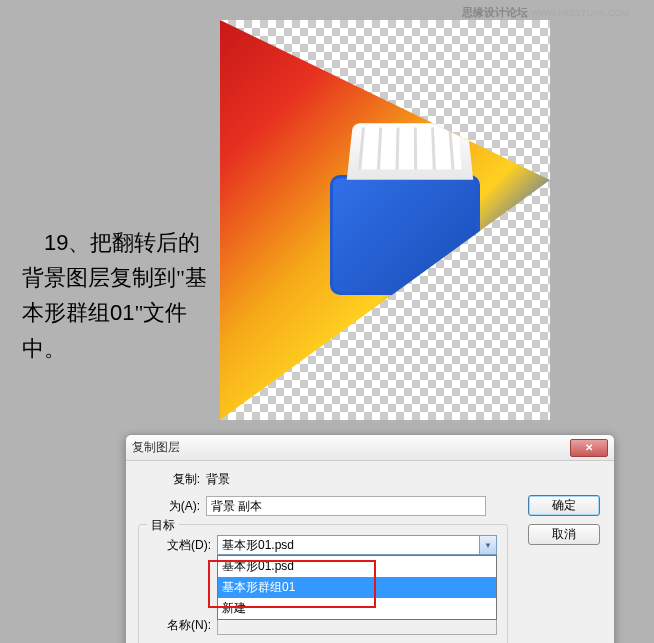 This screenshot has width=654, height=643. Describe the element at coordinates (122, 296) in the screenshot. I see `tutorial-step-text: 19、把翻转后的背景图层复制到"基本形群组01"文件中。` at that location.